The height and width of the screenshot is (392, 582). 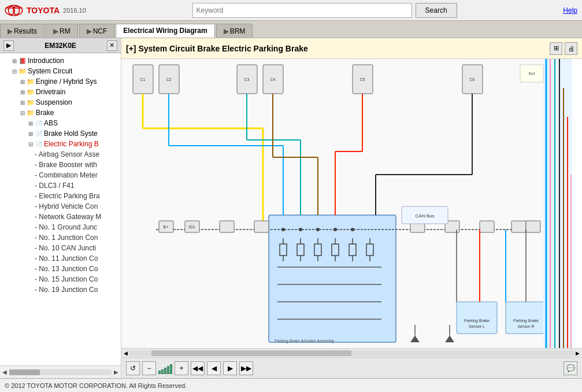 I want to click on tree-label-engine: Engine / Hybrid Sys, so click(x=66, y=82).